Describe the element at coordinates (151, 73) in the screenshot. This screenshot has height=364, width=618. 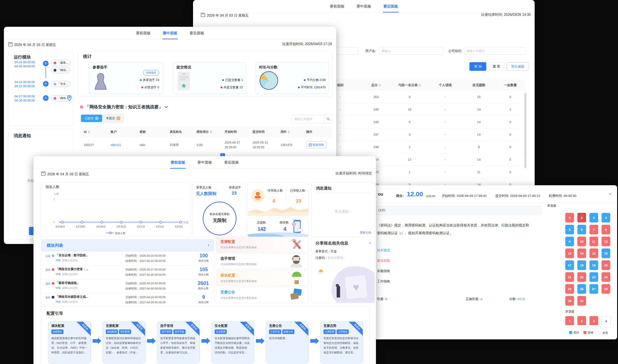
I see `manage-players-button: 管理选手` at that location.